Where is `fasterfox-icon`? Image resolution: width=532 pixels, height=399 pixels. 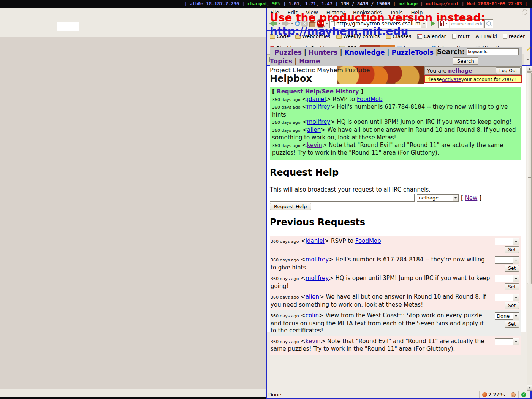
fasterfox-icon is located at coordinates (485, 394).